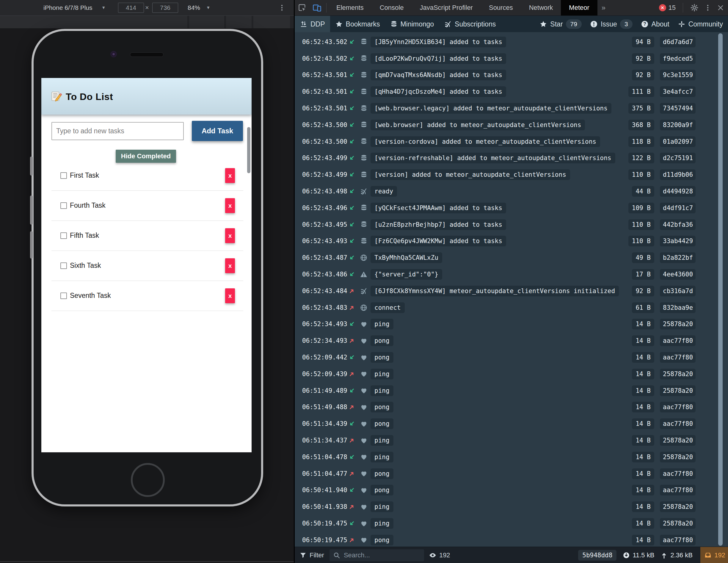 Image resolution: width=728 pixels, height=563 pixels. What do you see at coordinates (511, 241) in the screenshot?
I see `ddp-log-row: 06:52:43.493[Fz6CQe6pv4JWW2KMw] added to…` at bounding box center [511, 241].